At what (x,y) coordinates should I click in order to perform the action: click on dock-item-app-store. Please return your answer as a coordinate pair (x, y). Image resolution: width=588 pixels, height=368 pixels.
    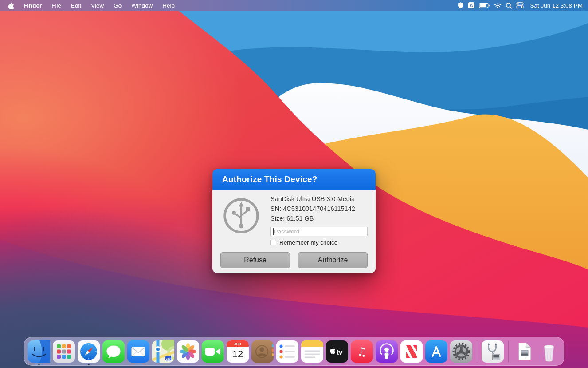
    Looking at the image, I should click on (436, 352).